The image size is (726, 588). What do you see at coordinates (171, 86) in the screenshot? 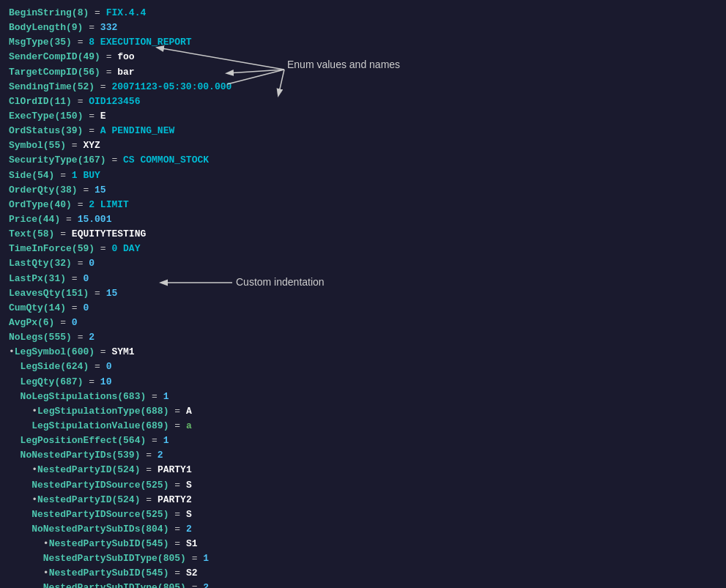
I see `field-value: 20071123-05:30:00.000` at bounding box center [171, 86].